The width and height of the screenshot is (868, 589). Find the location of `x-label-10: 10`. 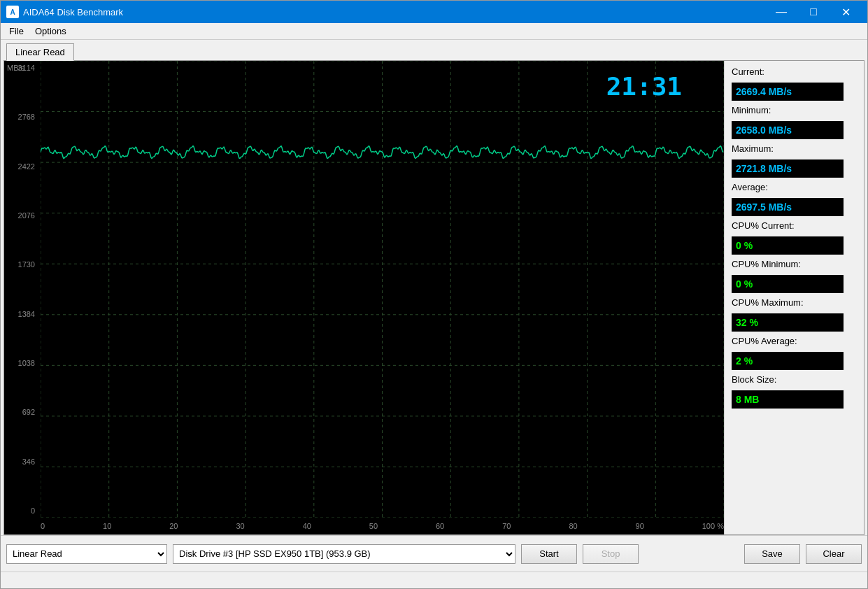

x-label-10: 10 is located at coordinates (107, 526).